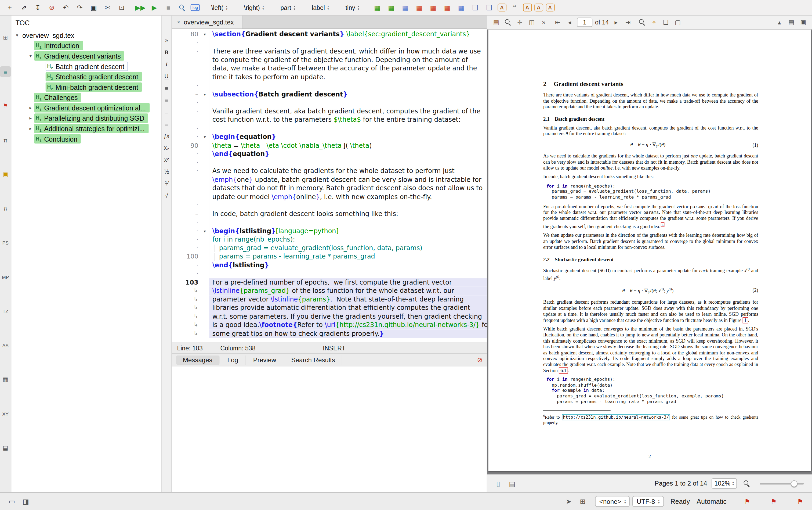 The height and width of the screenshot is (510, 812). Describe the element at coordinates (570, 22) in the screenshot. I see `previous-page-icon: ◂` at that location.